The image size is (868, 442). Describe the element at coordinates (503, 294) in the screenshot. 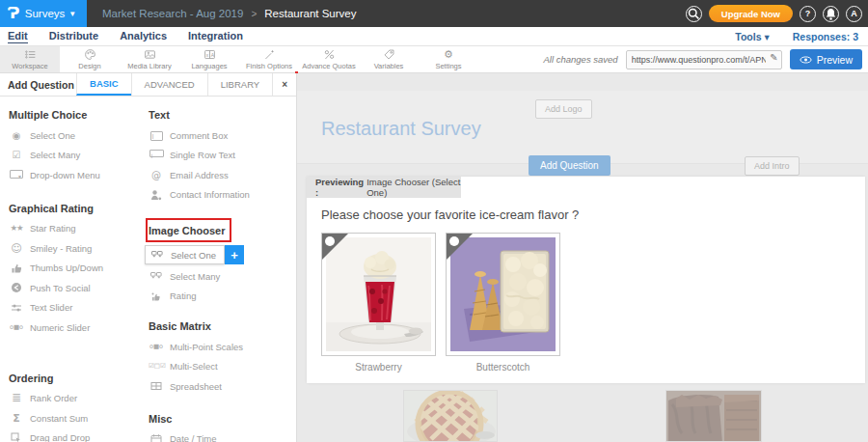

I see `image-option-butterscotch` at that location.